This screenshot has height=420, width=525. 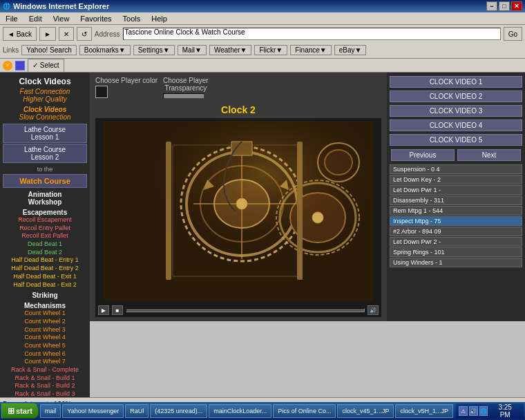 I want to click on close-button: ✕, so click(x=517, y=6).